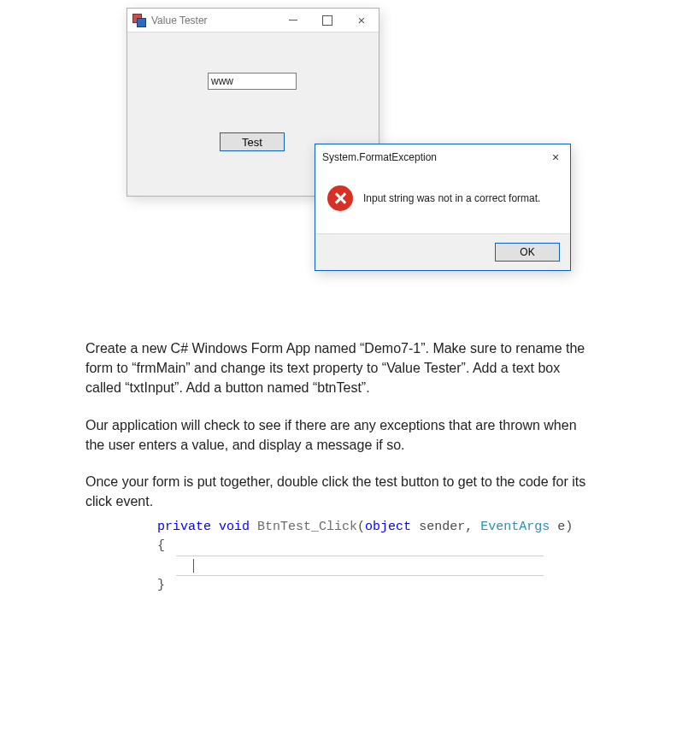 The image size is (700, 735). Describe the element at coordinates (362, 21) in the screenshot. I see `close-icon: ×` at that location.